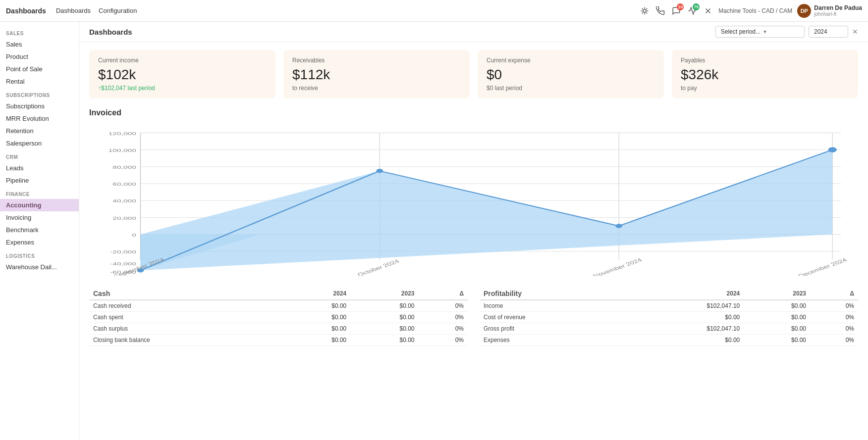 This screenshot has height=440, width=868. Describe the element at coordinates (680, 7) in the screenshot. I see `chat-badge: 10` at that location.